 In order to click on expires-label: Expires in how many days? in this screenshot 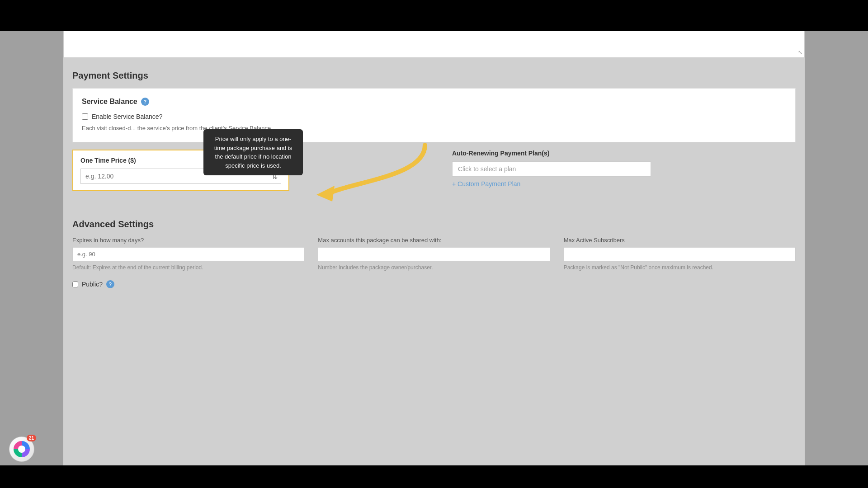, I will do `click(188, 240)`.